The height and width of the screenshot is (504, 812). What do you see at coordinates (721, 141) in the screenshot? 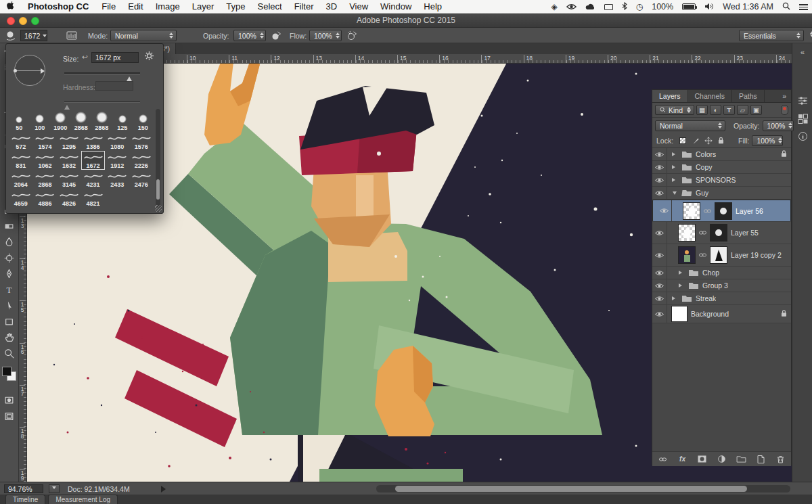
I see `lock-all-icon` at bounding box center [721, 141].